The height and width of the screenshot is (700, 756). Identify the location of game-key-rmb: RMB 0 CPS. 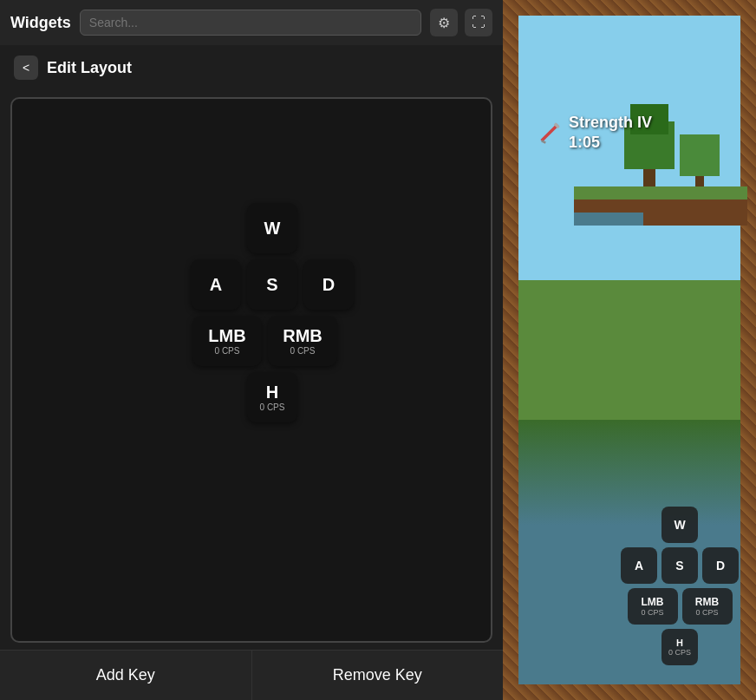
(707, 606).